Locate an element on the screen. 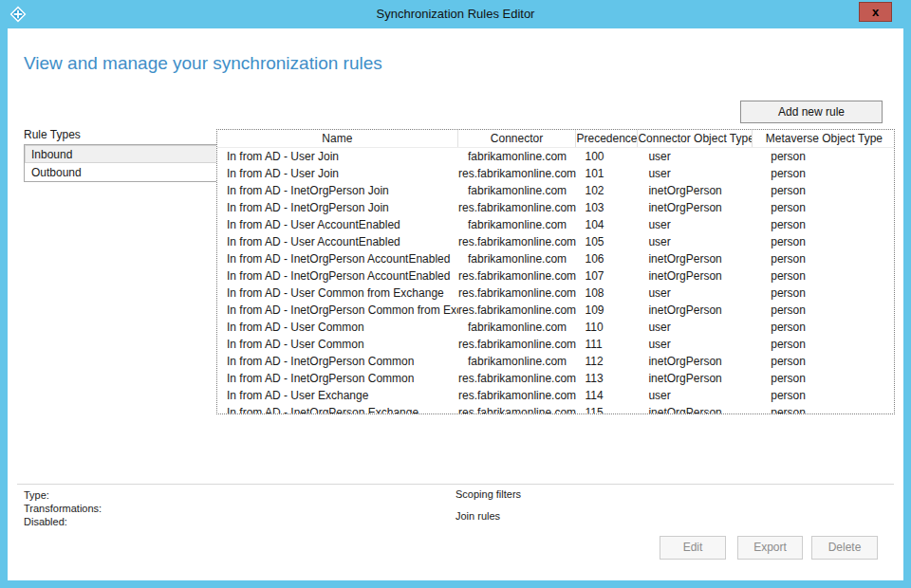 Image resolution: width=911 pixels, height=588 pixels. table-cell: 109 is located at coordinates (607, 310).